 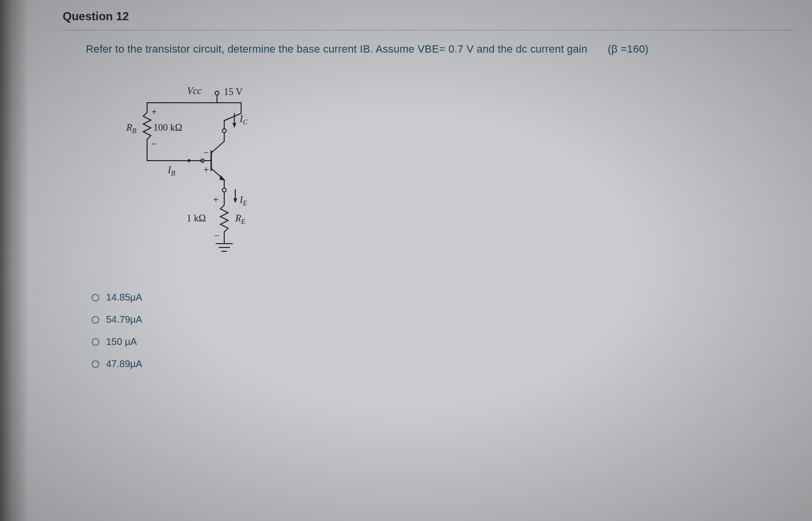 I want to click on option-a: 14.85µA, so click(x=442, y=297).